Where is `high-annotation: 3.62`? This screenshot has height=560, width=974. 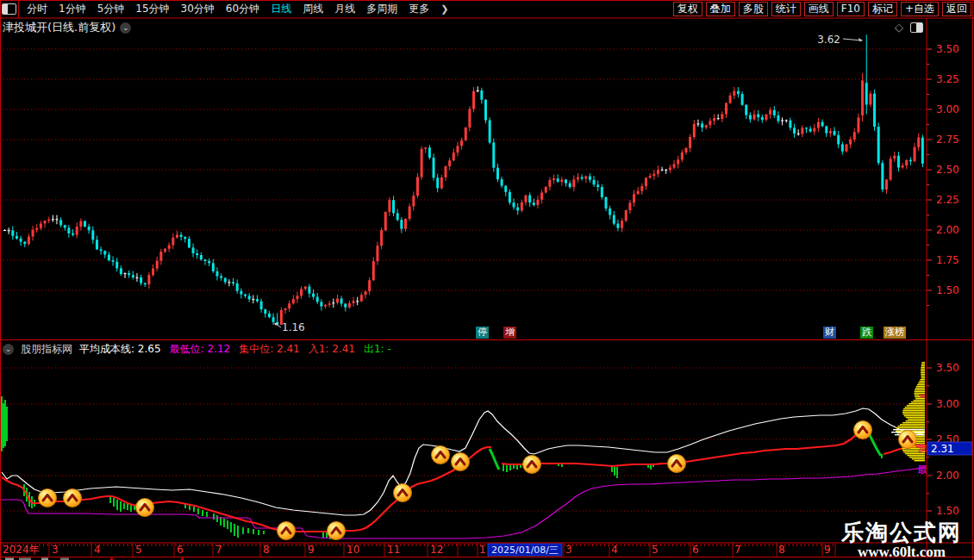 high-annotation: 3.62 is located at coordinates (829, 40).